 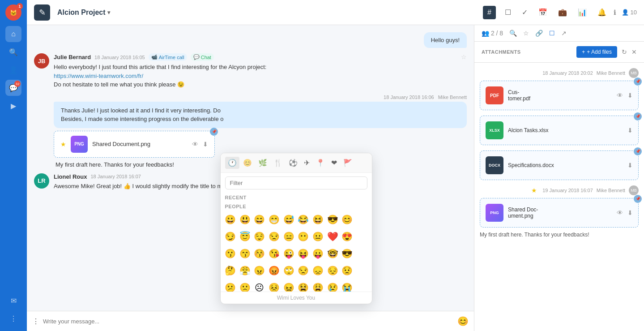 What do you see at coordinates (232, 163) in the screenshot?
I see `emoji-tab-recent: 🕐` at bounding box center [232, 163].